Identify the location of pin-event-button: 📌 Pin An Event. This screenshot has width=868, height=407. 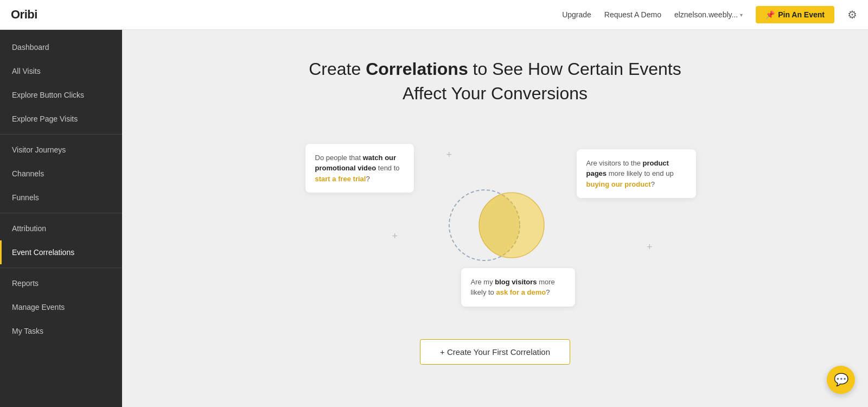
(795, 15).